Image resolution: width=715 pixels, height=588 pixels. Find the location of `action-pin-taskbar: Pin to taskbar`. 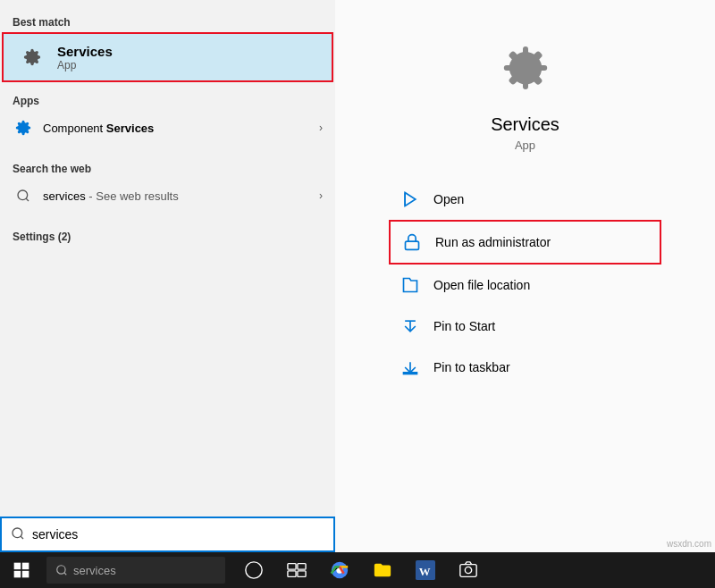

action-pin-taskbar: Pin to taskbar is located at coordinates (526, 367).